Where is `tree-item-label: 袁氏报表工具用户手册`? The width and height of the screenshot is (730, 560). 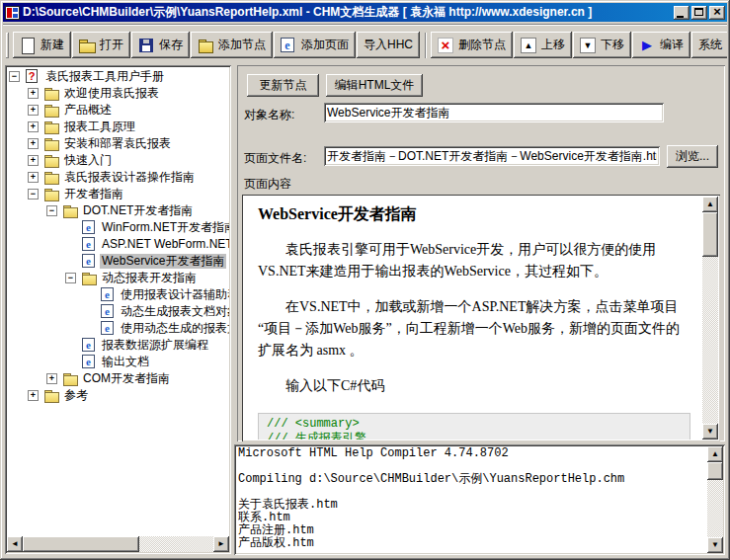 tree-item-label: 袁氏报表工具用户手册 is located at coordinates (105, 77).